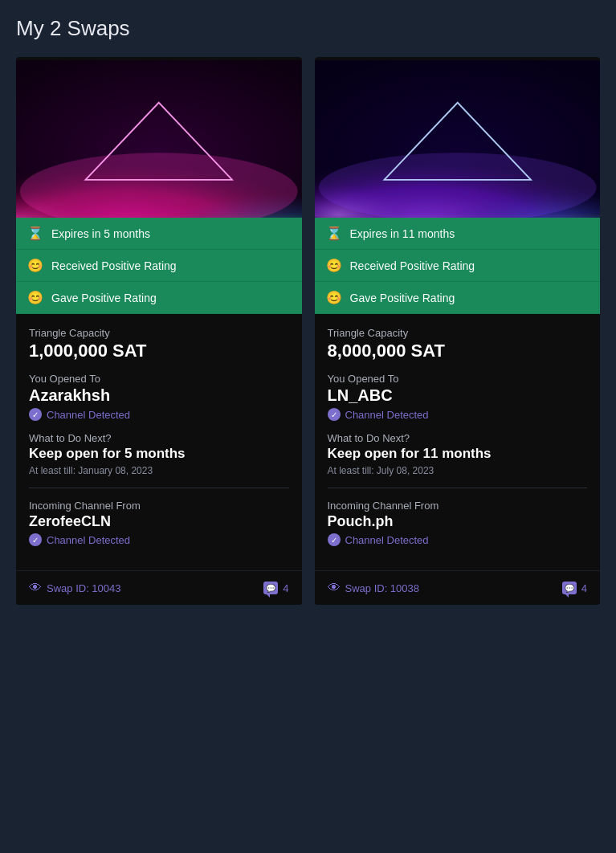 This screenshot has width=616, height=853. What do you see at coordinates (159, 439) in the screenshot?
I see `what-next-label-1: What to Do Next?` at bounding box center [159, 439].